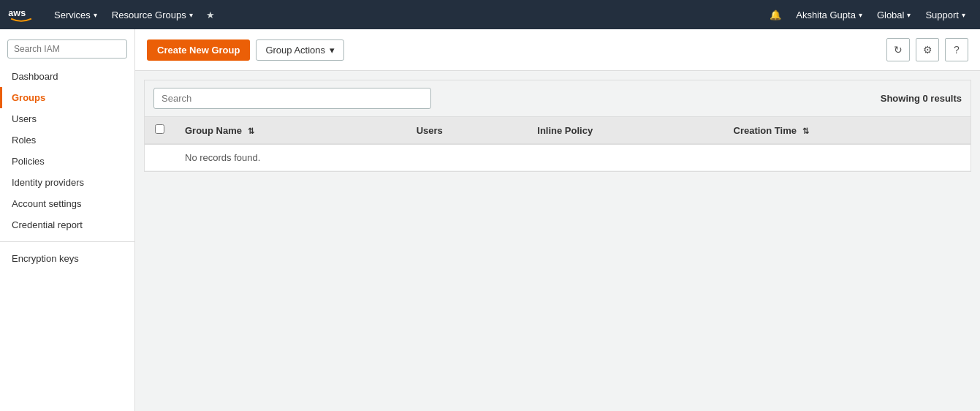  I want to click on services-label: Services, so click(72, 15).